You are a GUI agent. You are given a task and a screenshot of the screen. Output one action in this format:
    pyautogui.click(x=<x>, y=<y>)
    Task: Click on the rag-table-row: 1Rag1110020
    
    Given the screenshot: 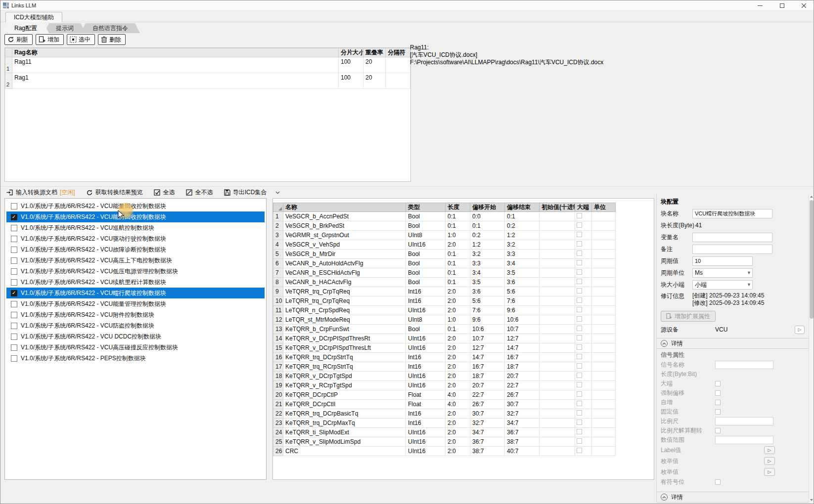 What is the action you would take?
    pyautogui.click(x=208, y=65)
    